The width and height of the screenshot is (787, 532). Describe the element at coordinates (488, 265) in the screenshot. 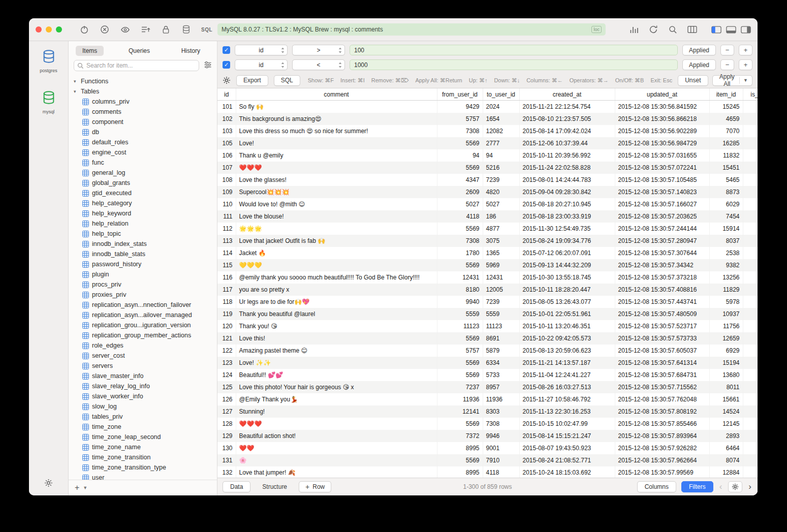

I see `table-row: 115💛💛💛556959692015-09-13 14:44:32.209201…` at that location.